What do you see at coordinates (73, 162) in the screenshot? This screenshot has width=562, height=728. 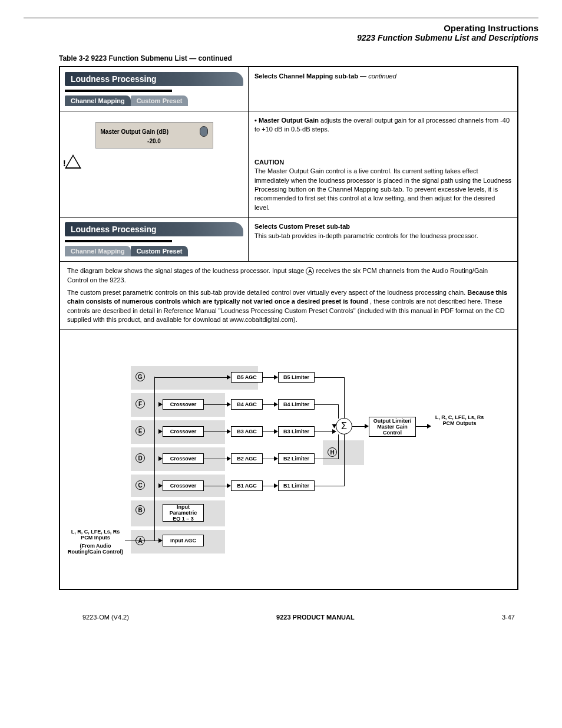 I see `warning-icon` at bounding box center [73, 162].